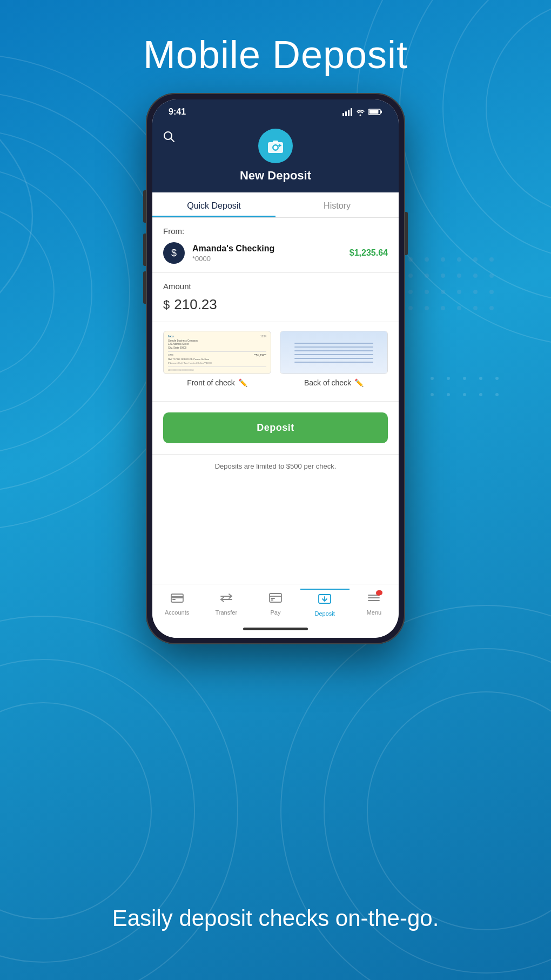  What do you see at coordinates (276, 176) in the screenshot?
I see `page-header-title: New Deposit` at bounding box center [276, 176].